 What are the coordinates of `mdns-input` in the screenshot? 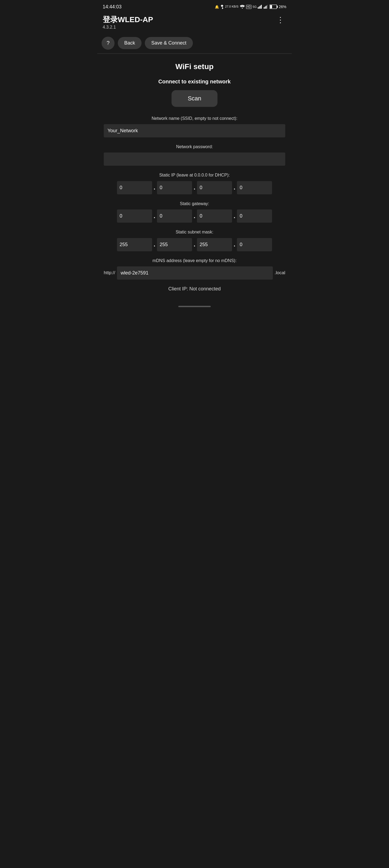 It's located at (195, 273).